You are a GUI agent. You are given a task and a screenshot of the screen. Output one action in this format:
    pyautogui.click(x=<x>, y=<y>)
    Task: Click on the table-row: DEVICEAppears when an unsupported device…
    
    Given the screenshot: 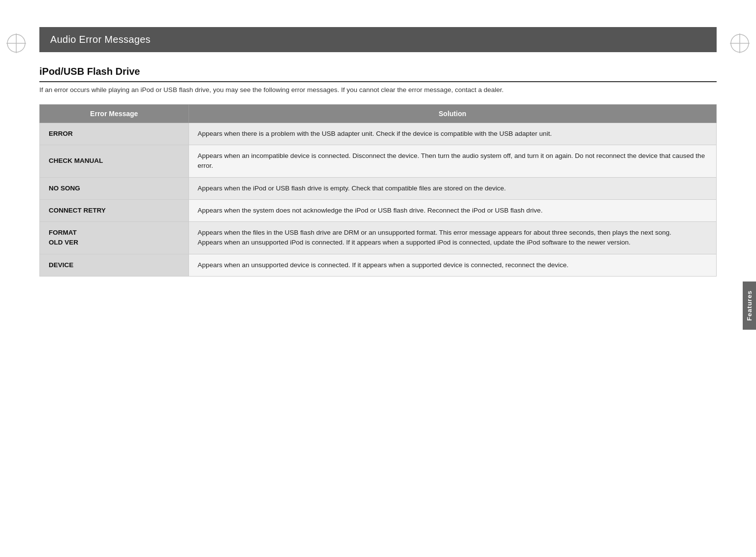 What is the action you would take?
    pyautogui.click(x=378, y=265)
    